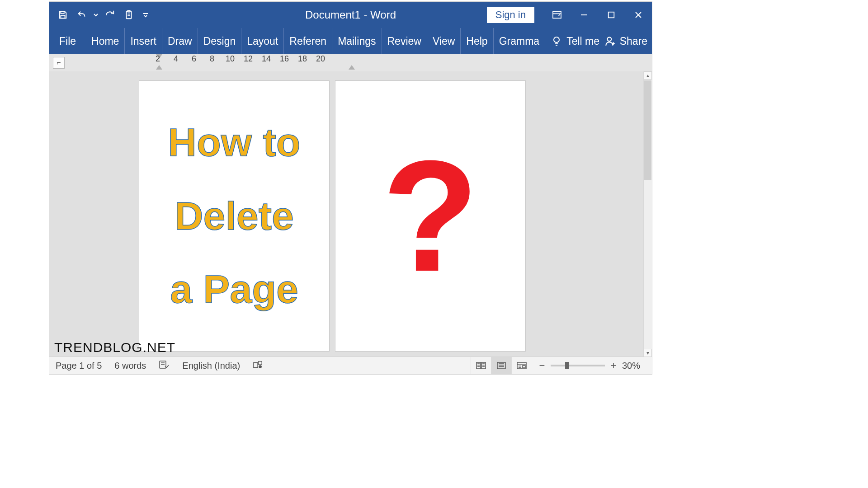  Describe the element at coordinates (648, 353) in the screenshot. I see `scroll-down-arrow: ▾` at that location.